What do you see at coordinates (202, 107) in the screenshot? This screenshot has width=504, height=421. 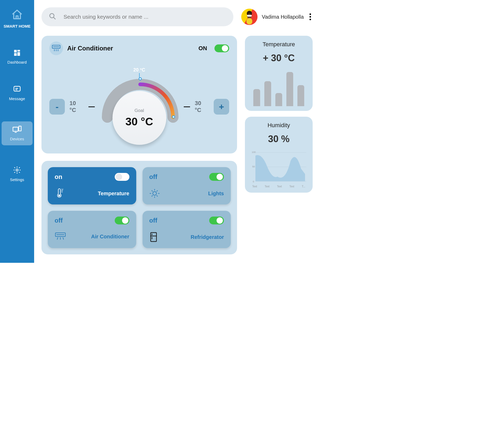 I see `range-right: 30 °C` at bounding box center [202, 107].